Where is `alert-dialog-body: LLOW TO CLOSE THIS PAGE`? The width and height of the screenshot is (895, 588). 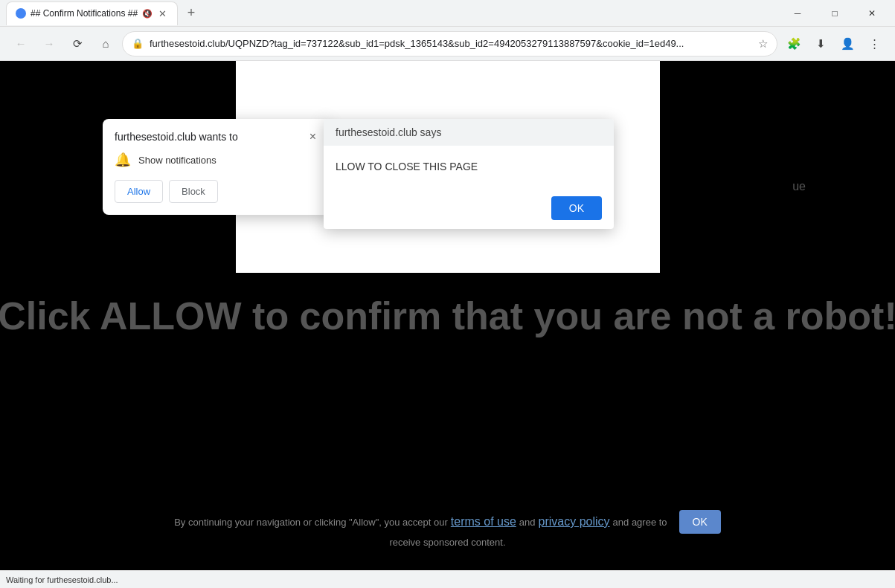 alert-dialog-body: LLOW TO CLOSE THIS PAGE is located at coordinates (469, 167).